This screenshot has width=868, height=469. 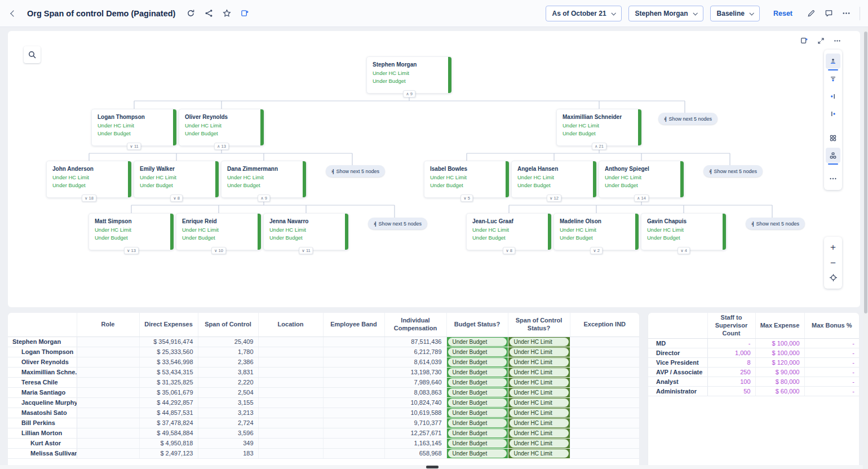 I want to click on person-filter-dropdown: Stephen Morgan, so click(x=666, y=14).